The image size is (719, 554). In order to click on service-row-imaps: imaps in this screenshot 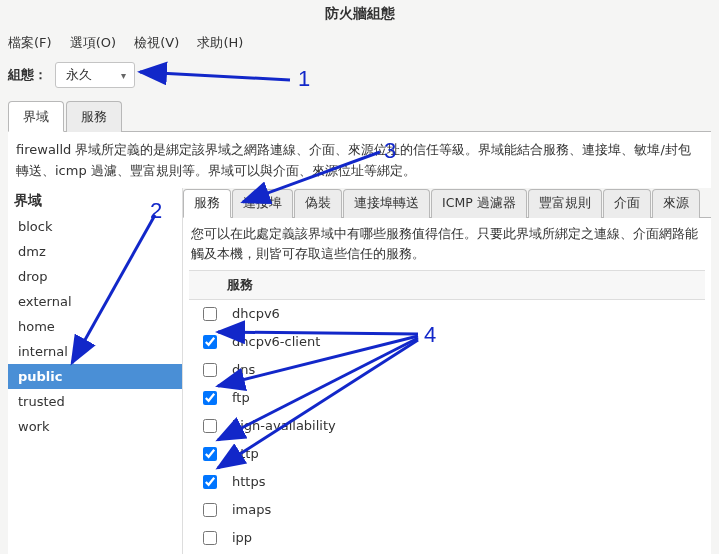, I will do `click(447, 510)`.